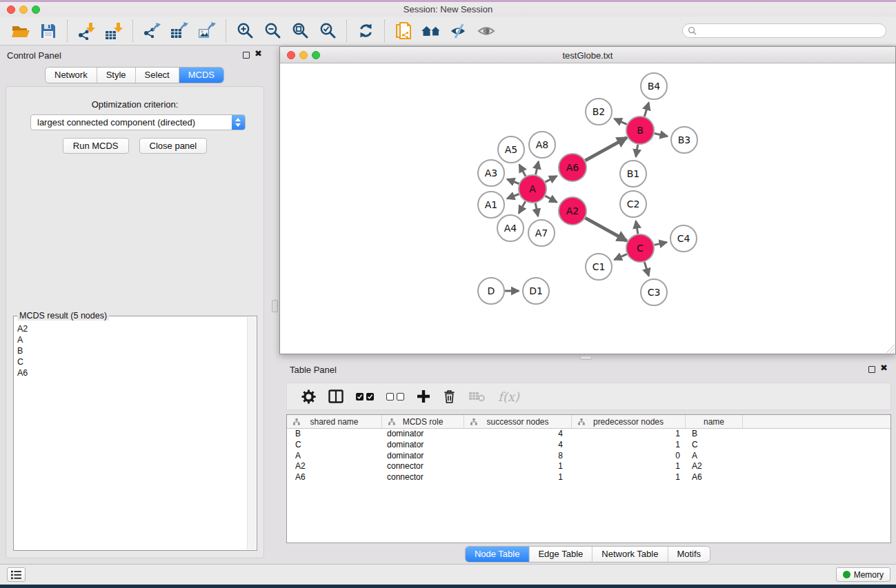  Describe the element at coordinates (606, 149) in the screenshot. I see `graph-edge-A6-B` at that location.